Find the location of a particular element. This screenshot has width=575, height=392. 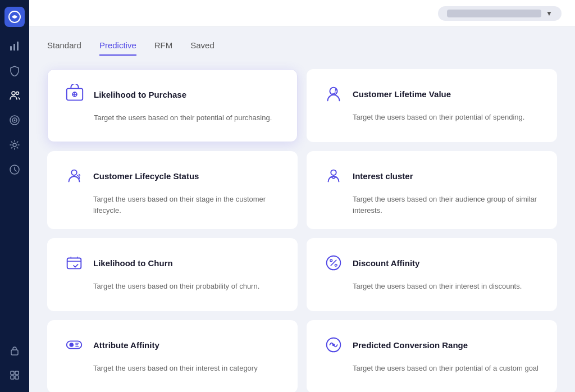

card-customer-lifecycle-status: Customer Lifecycle Status Target the use… is located at coordinates (172, 190).